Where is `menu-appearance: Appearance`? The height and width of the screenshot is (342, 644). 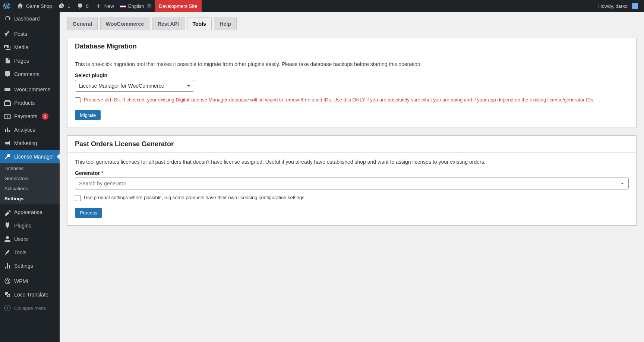 menu-appearance: Appearance is located at coordinates (30, 212).